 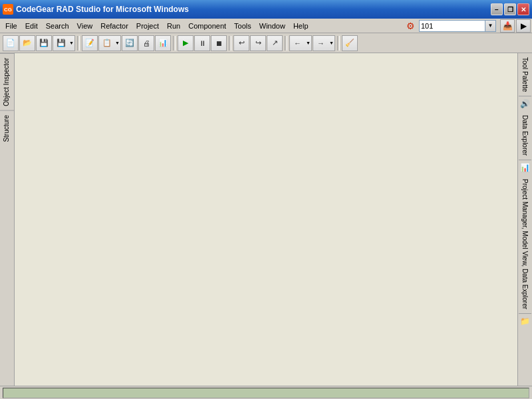 I want to click on close-button: ✕, so click(x=523, y=9).